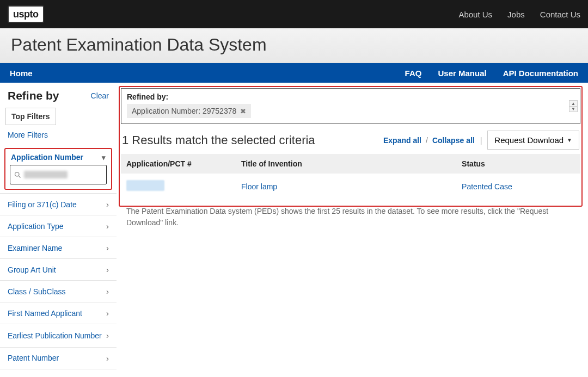  I want to click on facet-application-number-header: Application Number ▾, so click(58, 159).